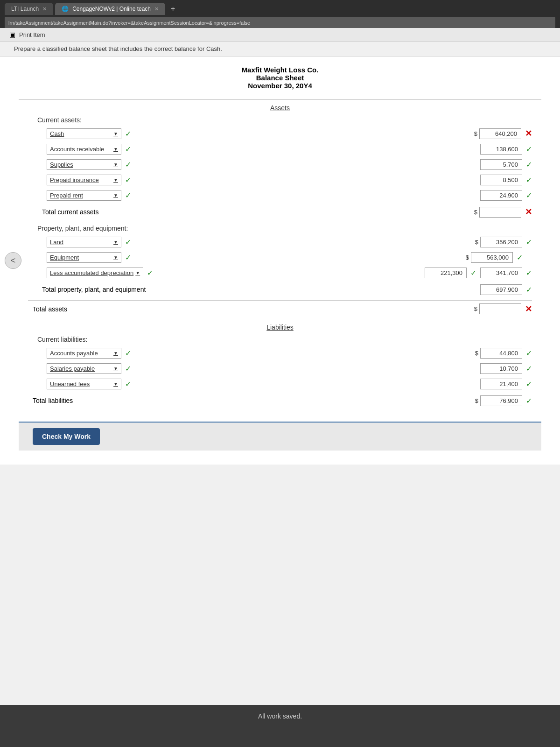 The width and height of the screenshot is (560, 747). I want to click on total-liabilities-label: Total liabilities, so click(50, 401).